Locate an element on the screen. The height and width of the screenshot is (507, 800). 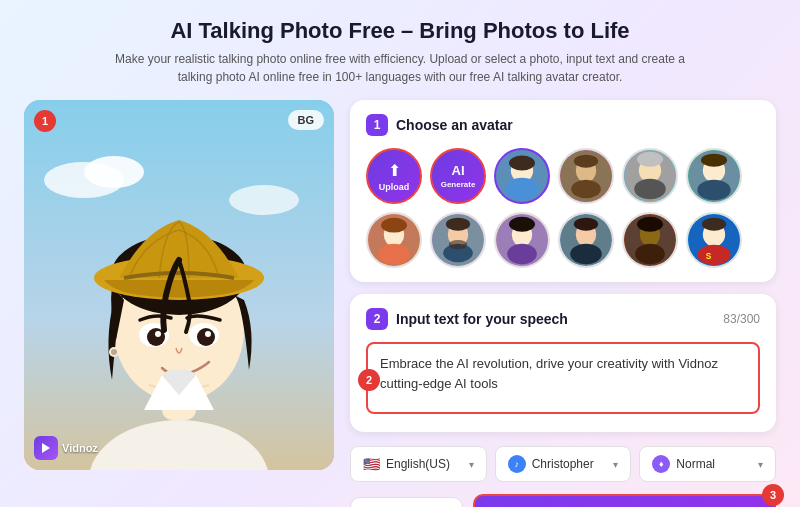
preview-button: Preview is located at coordinates (406, 502).